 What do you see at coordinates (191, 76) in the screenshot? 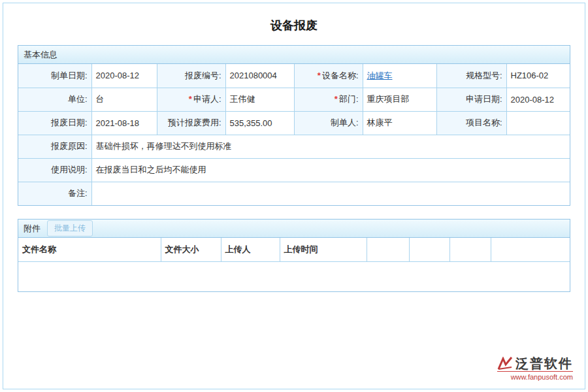
I see `field-label-scrap-no: 报废编号:` at bounding box center [191, 76].